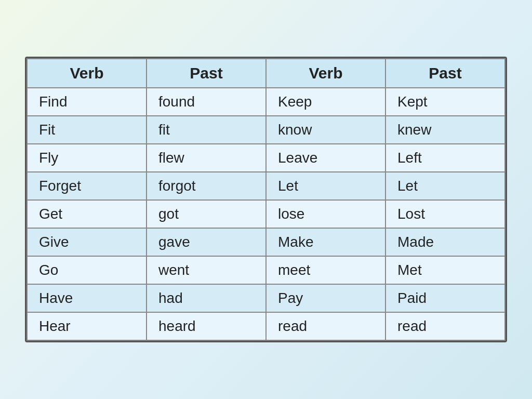 This screenshot has width=532, height=399. What do you see at coordinates (326, 326) in the screenshot?
I see `cell-r8-c2: read` at bounding box center [326, 326].